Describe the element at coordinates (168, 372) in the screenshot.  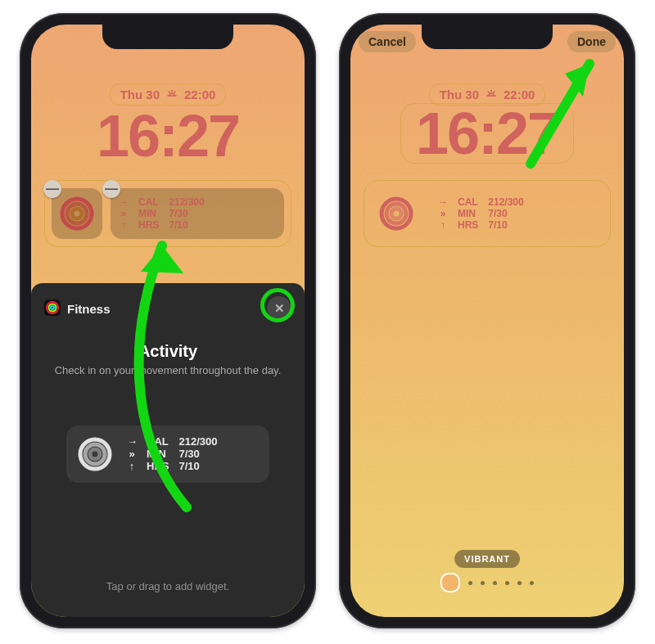
I see `sheet-section-subtitle: Check in on your movement throughout the…` at that location.